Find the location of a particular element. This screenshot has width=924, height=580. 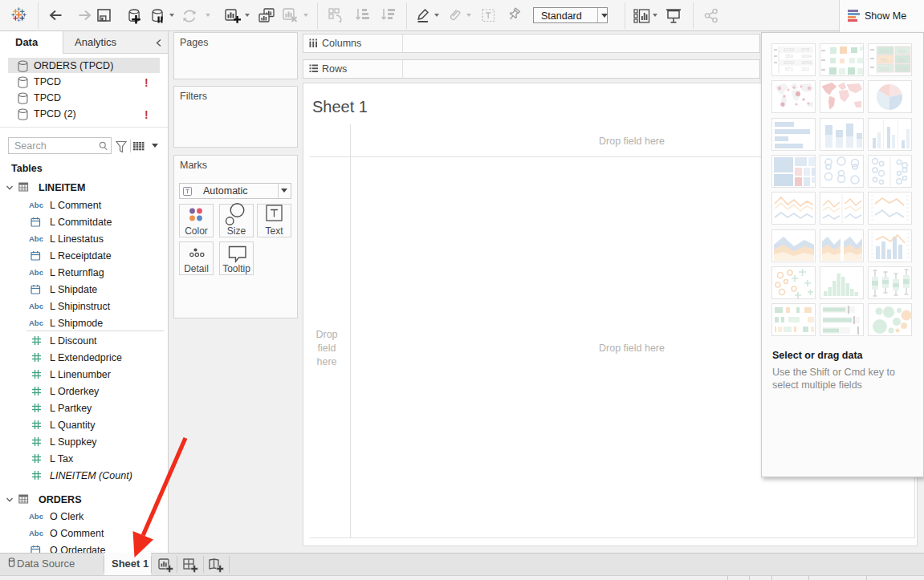

svg-text: 758 is located at coordinates (883, 60).